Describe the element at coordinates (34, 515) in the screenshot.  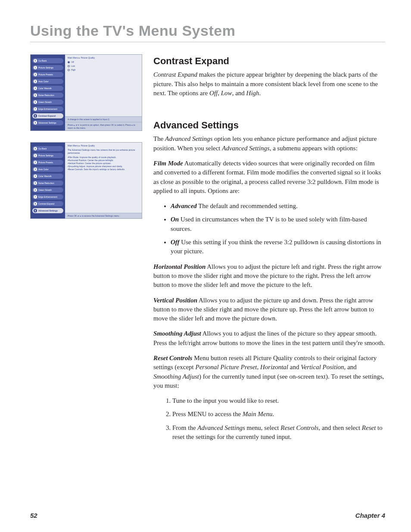
I see `page-number: 52` at that location.